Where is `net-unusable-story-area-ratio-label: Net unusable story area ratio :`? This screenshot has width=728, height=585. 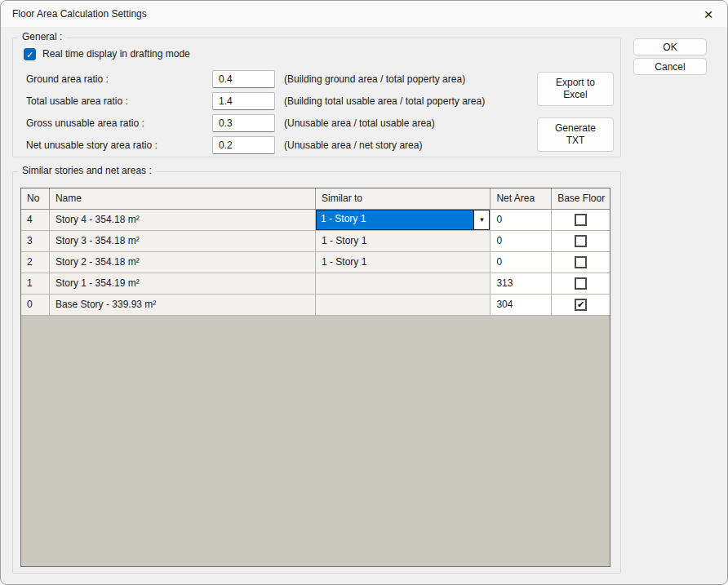 net-unusable-story-area-ratio-label: Net unusable story area ratio : is located at coordinates (116, 145).